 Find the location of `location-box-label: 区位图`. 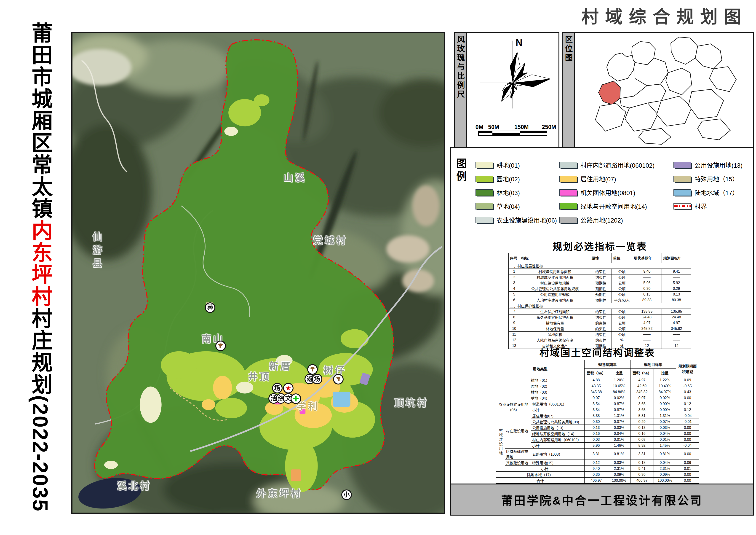

location-box-label: 区位图 is located at coordinates (569, 90).